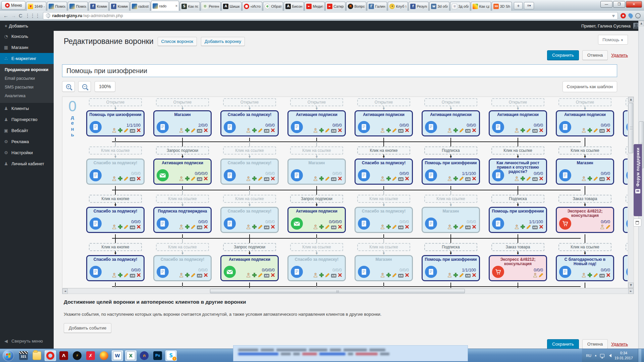 This screenshot has width=644, height=362. Describe the element at coordinates (50, 356) in the screenshot. I see `opera-icon` at that location.